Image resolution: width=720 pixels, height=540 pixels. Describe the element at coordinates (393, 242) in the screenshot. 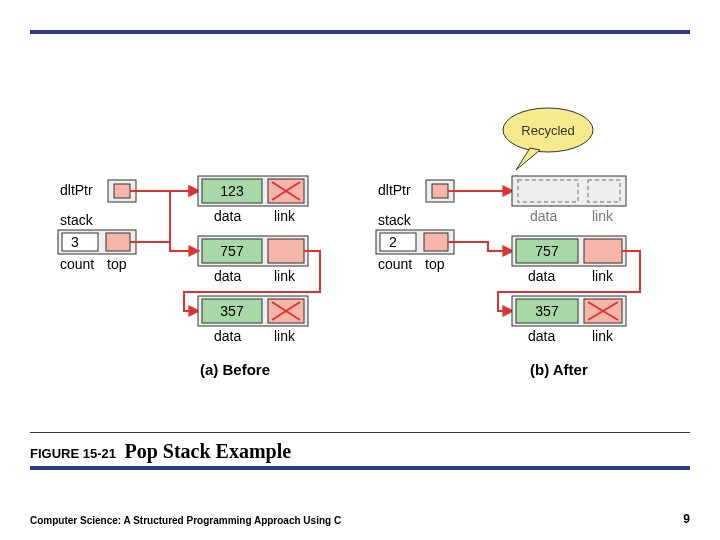

I see `count-value-after: 2` at that location.